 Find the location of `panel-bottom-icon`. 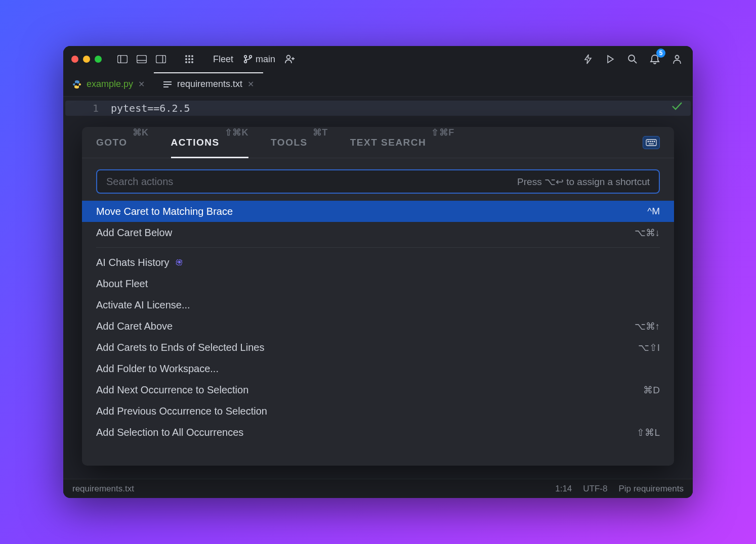

panel-bottom-icon is located at coordinates (142, 59).